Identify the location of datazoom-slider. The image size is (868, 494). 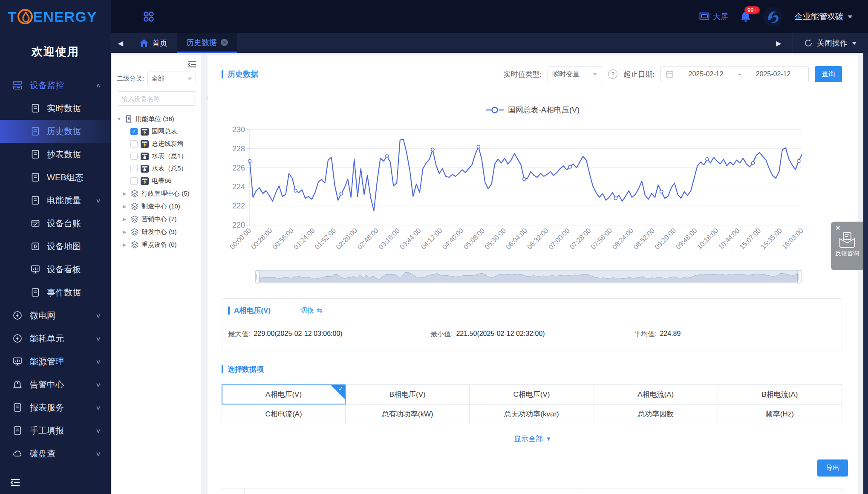
(528, 277).